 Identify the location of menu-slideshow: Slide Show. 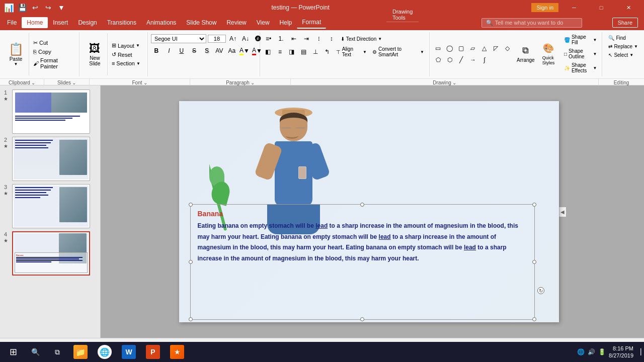
(201, 23).